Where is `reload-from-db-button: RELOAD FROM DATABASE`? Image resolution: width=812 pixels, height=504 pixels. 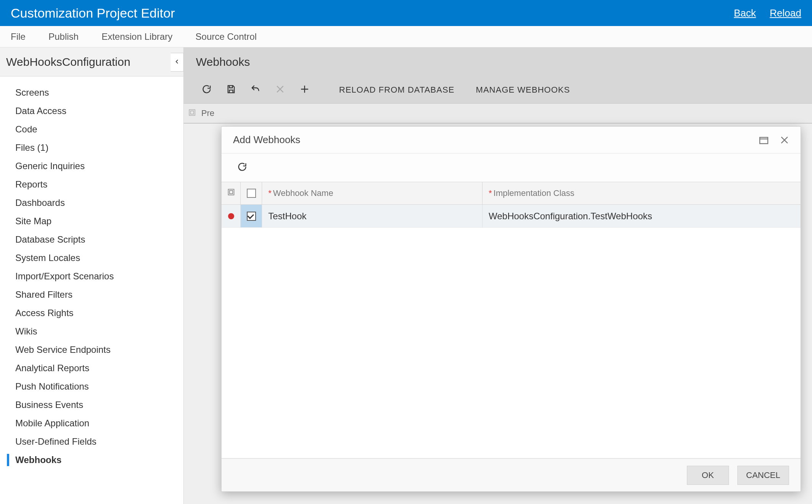
reload-from-db-button: RELOAD FROM DATABASE is located at coordinates (397, 90).